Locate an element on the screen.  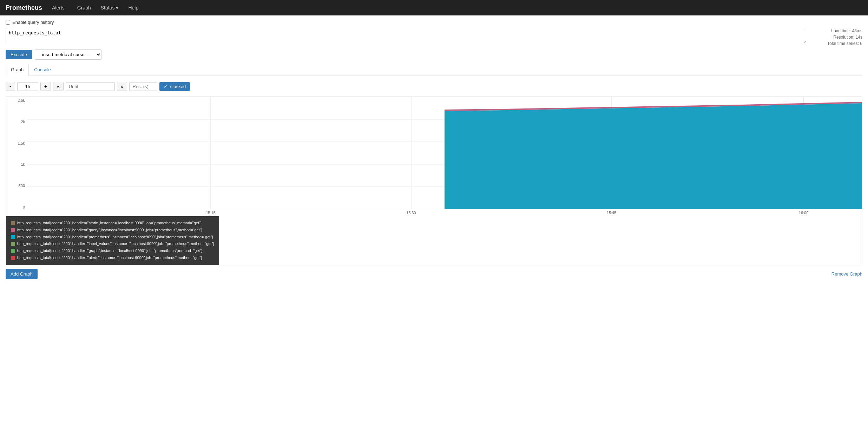
execute-row: Execute - insert metric at cursor - is located at coordinates (434, 55).